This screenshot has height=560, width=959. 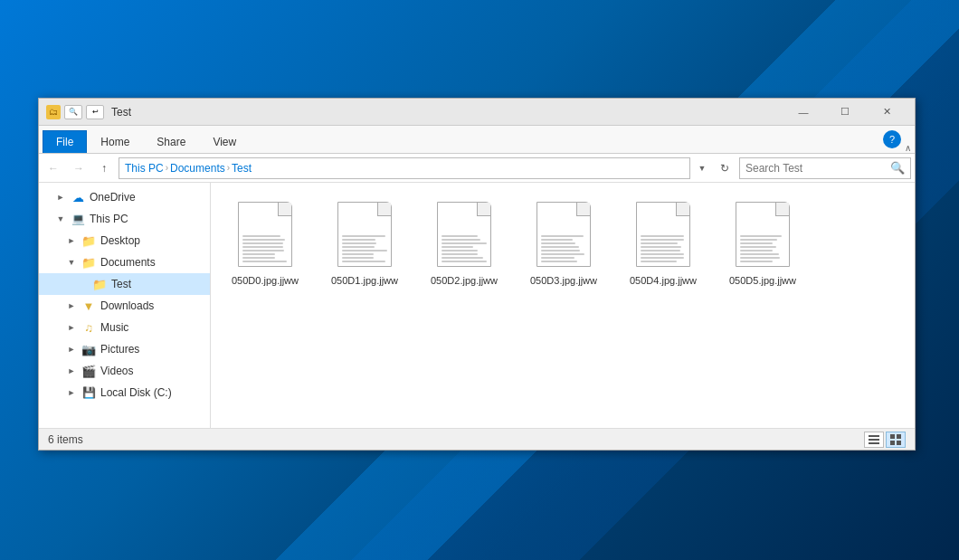 What do you see at coordinates (71, 262) in the screenshot?
I see `expand-icon-documents: ▼` at bounding box center [71, 262].